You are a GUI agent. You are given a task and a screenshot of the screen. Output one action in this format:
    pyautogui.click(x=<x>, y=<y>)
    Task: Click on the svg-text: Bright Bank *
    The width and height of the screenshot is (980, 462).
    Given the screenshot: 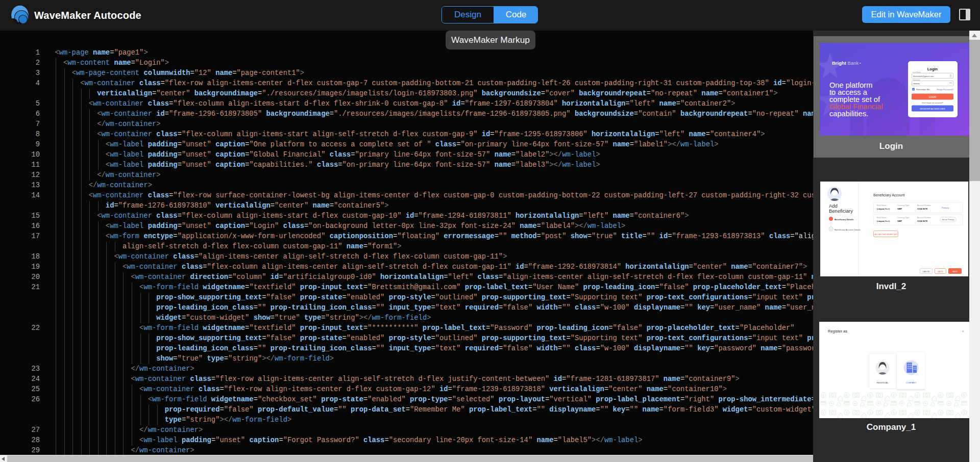 What is the action you would take?
    pyautogui.click(x=846, y=63)
    